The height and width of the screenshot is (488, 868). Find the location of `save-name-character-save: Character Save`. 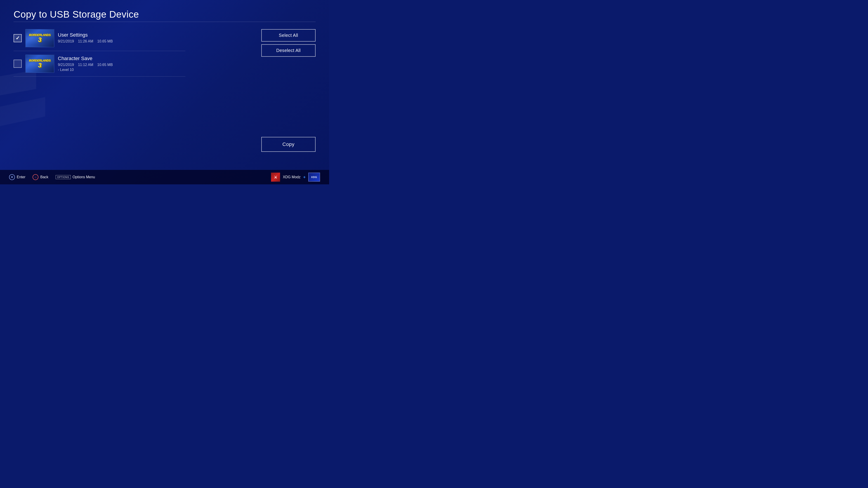

save-name-character-save: Character Save is located at coordinates (122, 59).